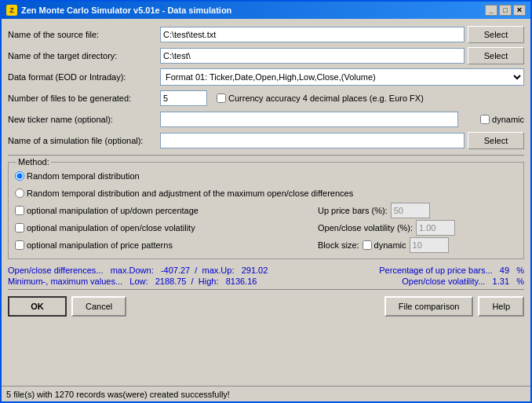 The width and height of the screenshot is (532, 403). Describe the element at coordinates (266, 176) in the screenshot. I see `method-option1-row: Random temporal distribution` at that location.